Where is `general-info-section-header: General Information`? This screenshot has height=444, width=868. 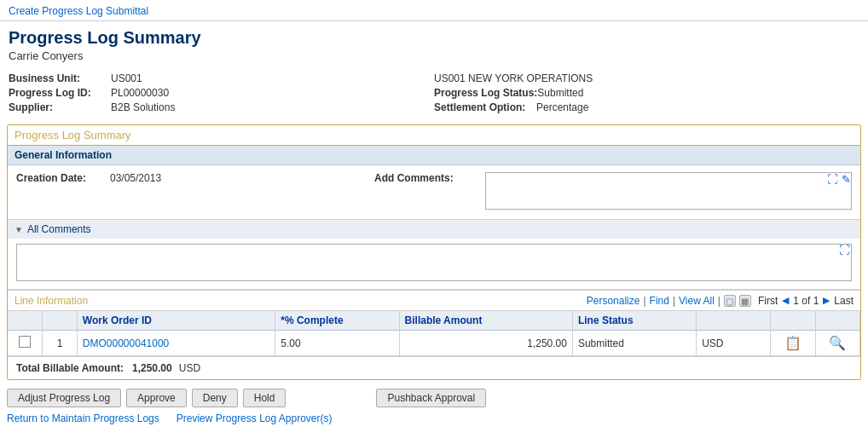 general-info-section-header: General Information is located at coordinates (434, 155).